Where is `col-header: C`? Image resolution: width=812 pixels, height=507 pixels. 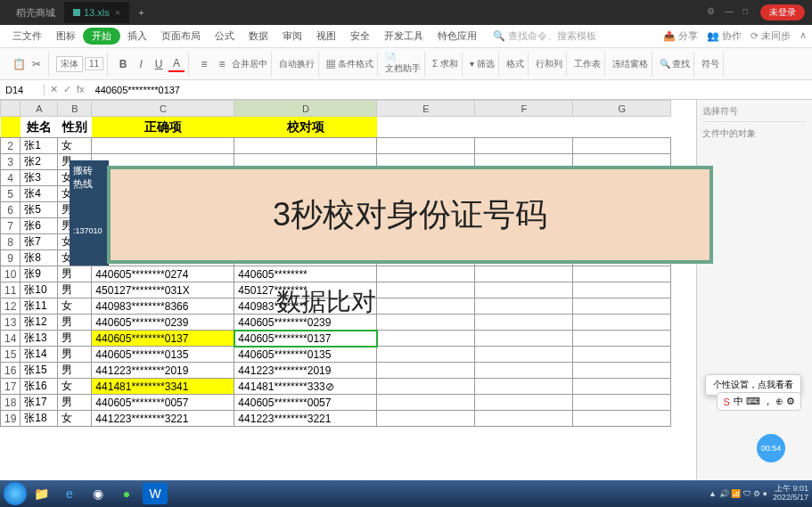 col-header: C is located at coordinates (163, 109).